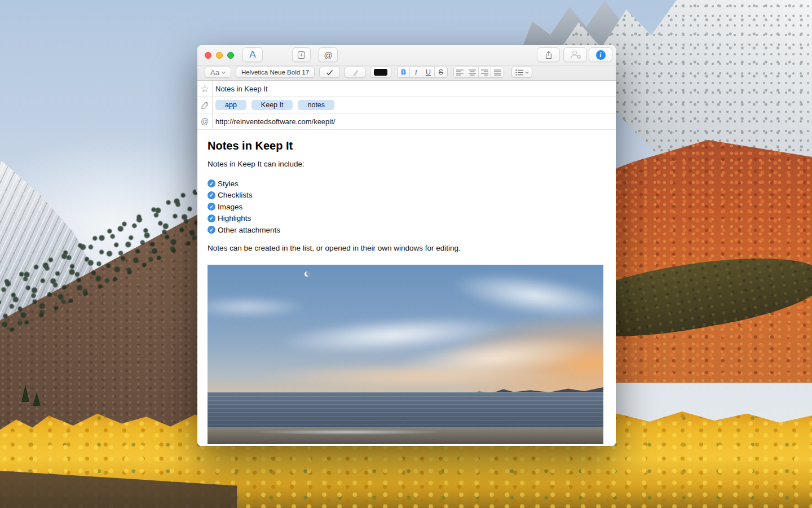  Describe the element at coordinates (231, 55) in the screenshot. I see `zoom-button` at that location.